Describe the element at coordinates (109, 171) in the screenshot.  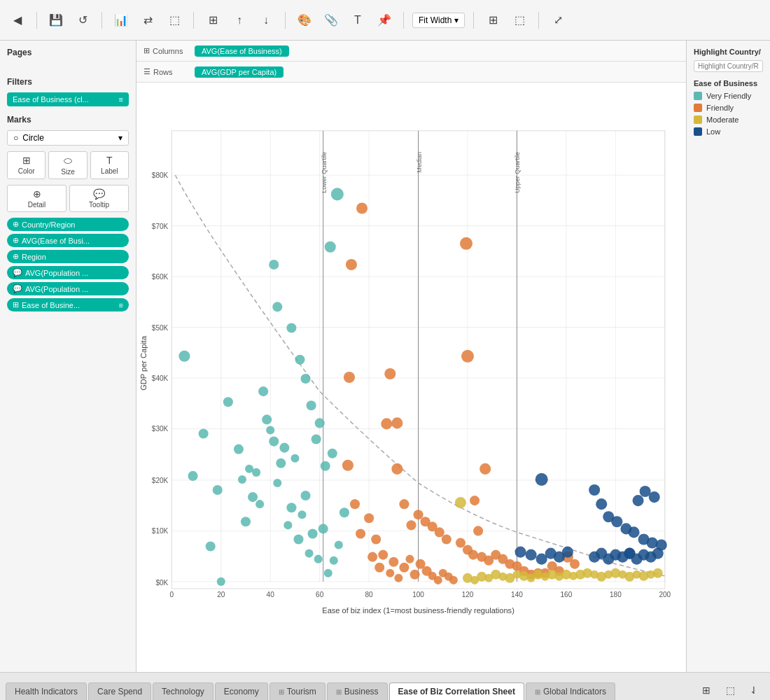
I see `label-label: Label` at that location.